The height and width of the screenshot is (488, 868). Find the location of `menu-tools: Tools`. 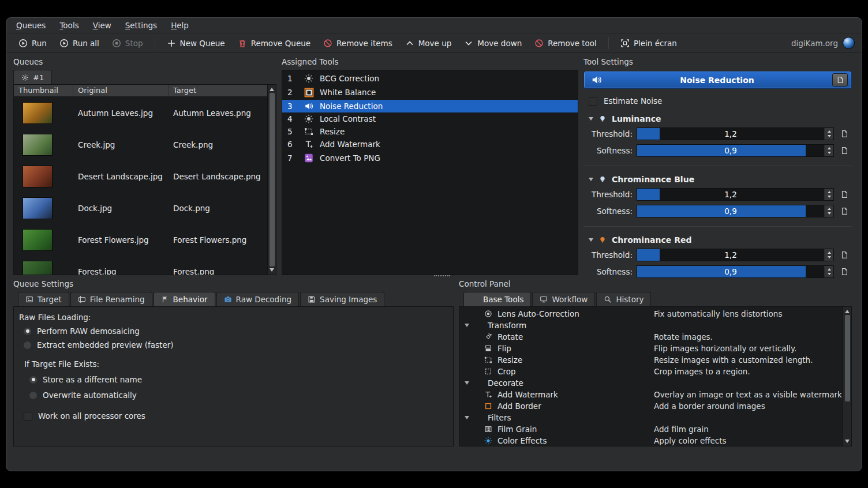

menu-tools: Tools is located at coordinates (69, 25).